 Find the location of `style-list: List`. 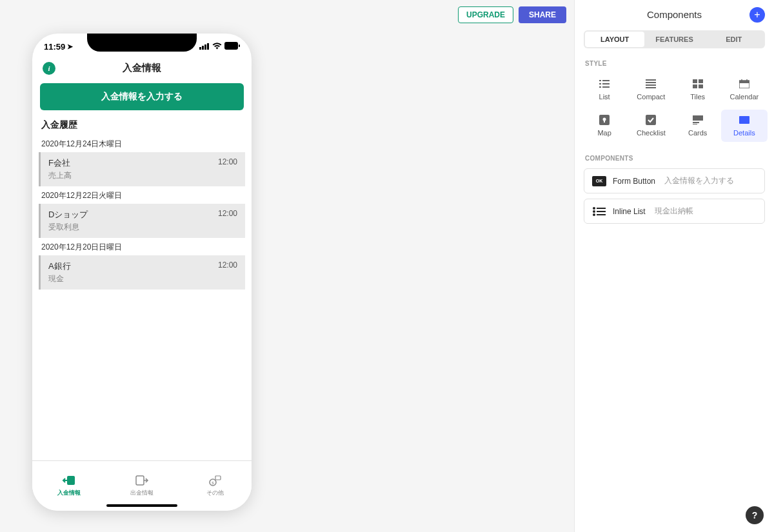

style-list: List is located at coordinates (604, 90).